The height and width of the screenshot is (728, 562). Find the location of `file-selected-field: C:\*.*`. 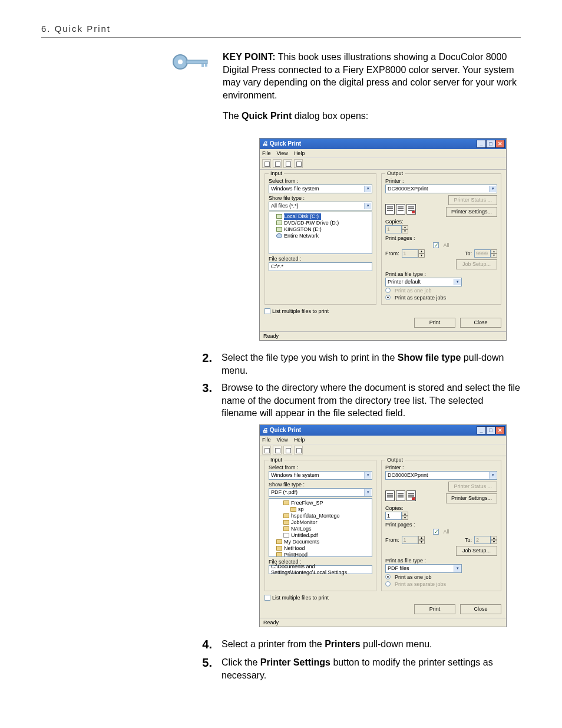

file-selected-field: C:\*.* is located at coordinates (320, 266).